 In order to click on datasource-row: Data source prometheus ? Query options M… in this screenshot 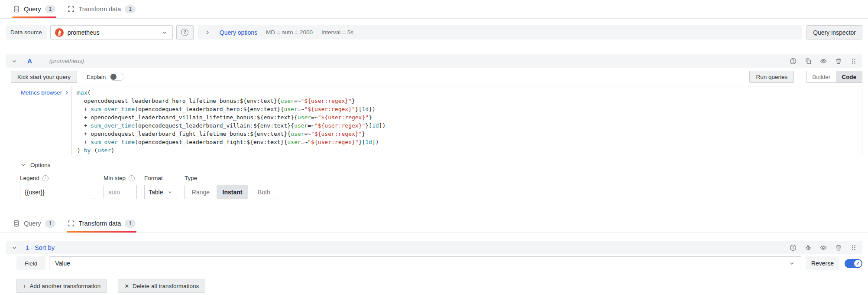, I will do `click(434, 32)`.